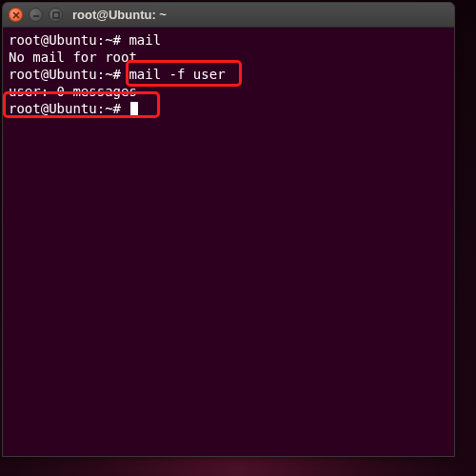 This screenshot has width=476, height=476. I want to click on terminal-line: user: 0 messages, so click(228, 91).